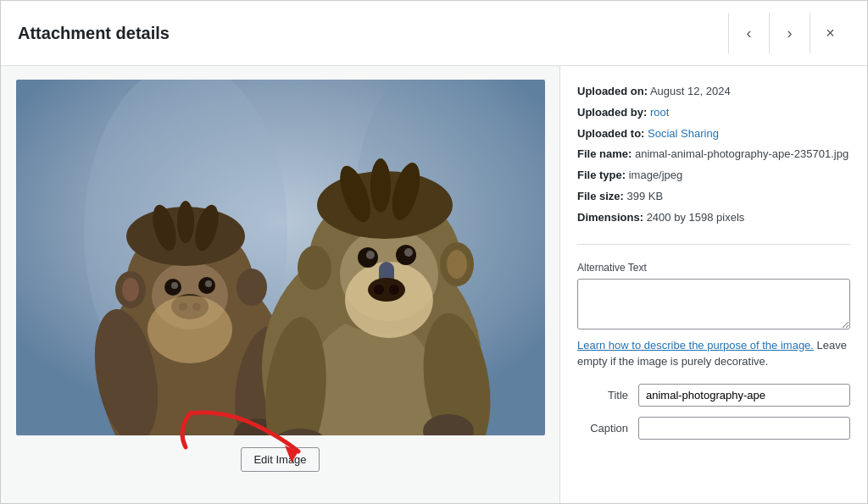 This screenshot has height=504, width=868. What do you see at coordinates (714, 316) in the screenshot?
I see `alt-text-group: Alternative Text Learn how to describe t…` at bounding box center [714, 316].